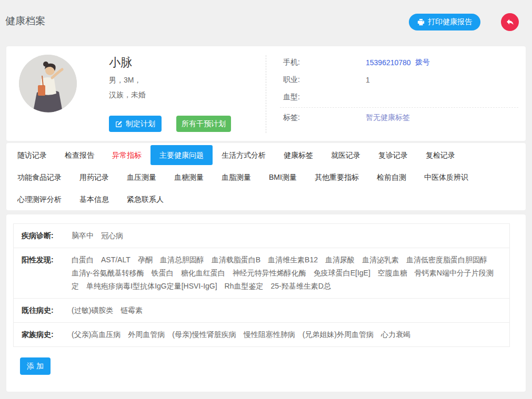 This screenshot has width=532, height=399. I want to click on positive-findings-values: 白蛋白 AST/ALT 孕酮 血清总胆固醇 血清载脂蛋白B 血清维生素B12 血…, so click(286, 273).